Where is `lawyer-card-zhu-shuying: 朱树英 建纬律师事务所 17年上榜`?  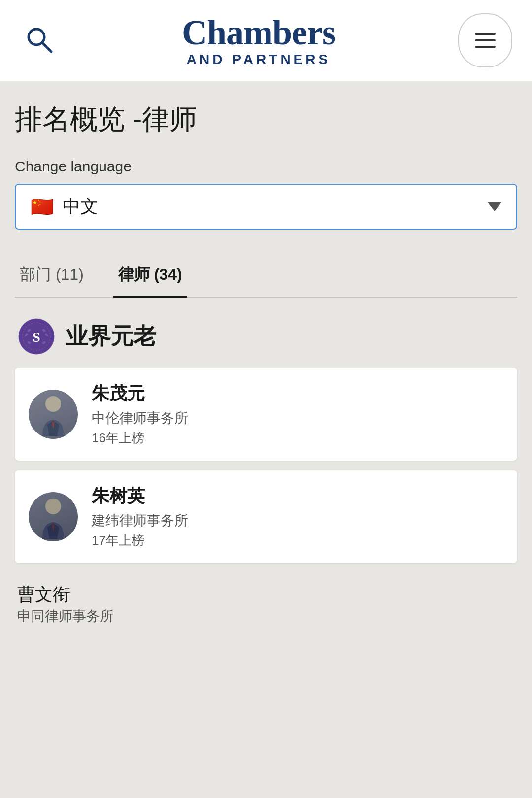
lawyer-card-zhu-shuying: 朱树英 建纬律师事务所 17年上榜 is located at coordinates (266, 517).